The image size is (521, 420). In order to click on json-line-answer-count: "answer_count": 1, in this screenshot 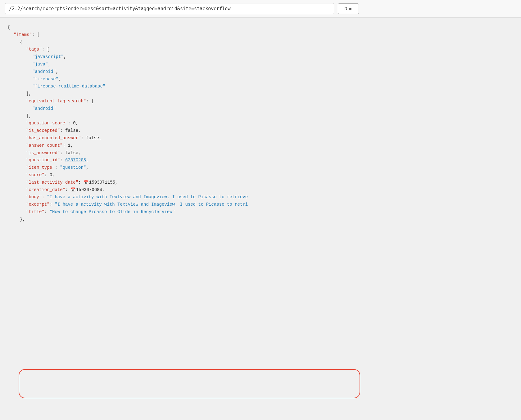, I will do `click(270, 146)`.